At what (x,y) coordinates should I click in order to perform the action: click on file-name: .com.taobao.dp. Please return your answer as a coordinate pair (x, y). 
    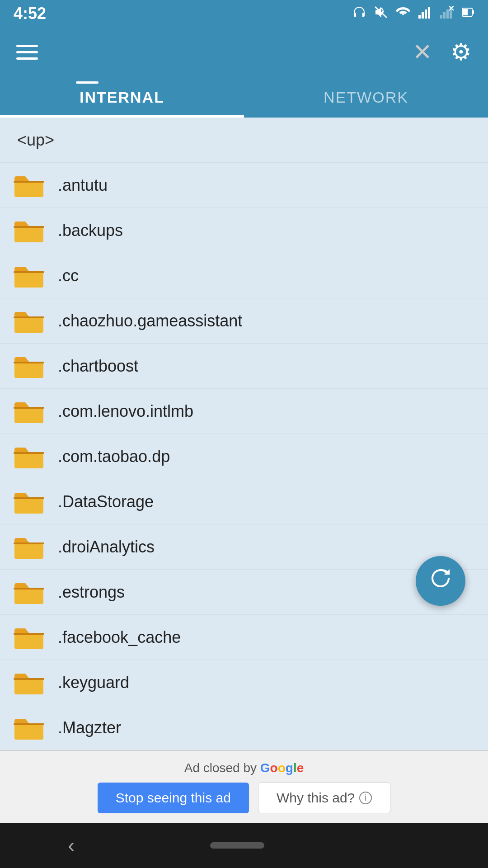
    Looking at the image, I should click on (114, 457).